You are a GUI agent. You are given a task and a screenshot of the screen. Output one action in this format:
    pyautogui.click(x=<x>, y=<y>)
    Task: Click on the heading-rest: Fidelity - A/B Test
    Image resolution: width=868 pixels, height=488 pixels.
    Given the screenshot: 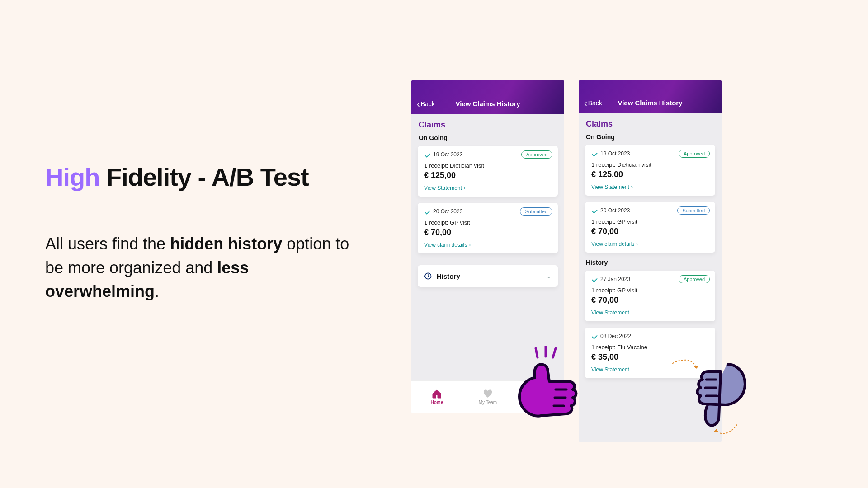 What is the action you would take?
    pyautogui.click(x=204, y=177)
    